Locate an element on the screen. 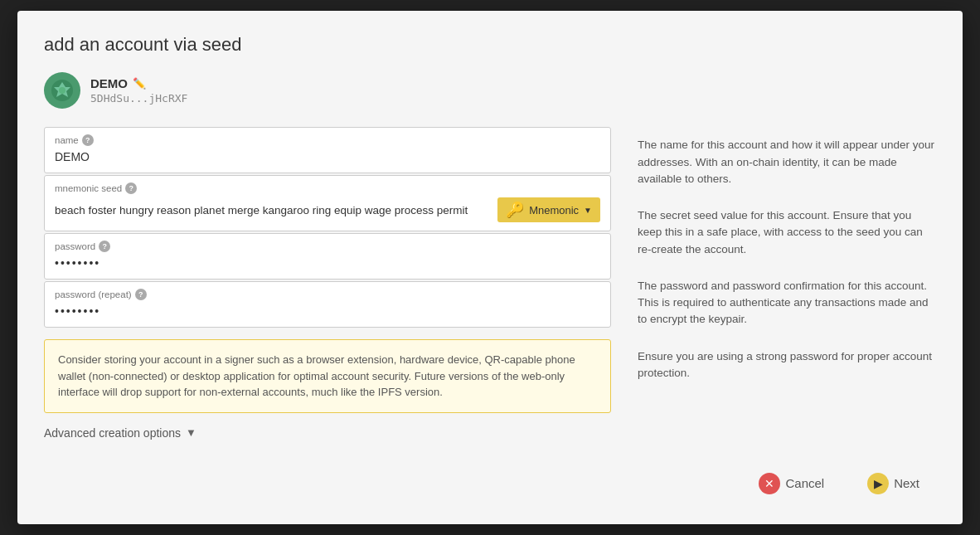 This screenshot has width=980, height=535. mnemonic-label: mnemonic seed ? is located at coordinates (327, 188).